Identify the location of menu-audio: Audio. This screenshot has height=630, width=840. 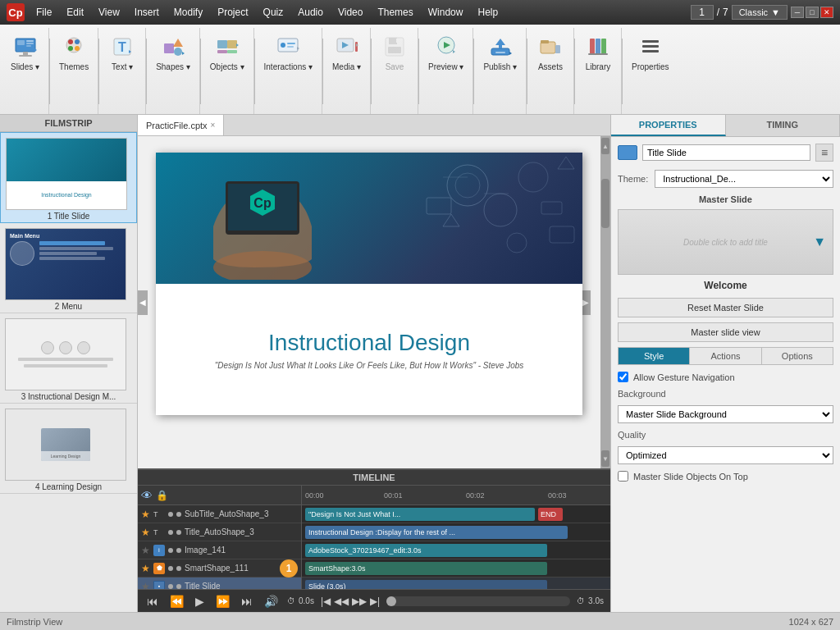
(310, 12).